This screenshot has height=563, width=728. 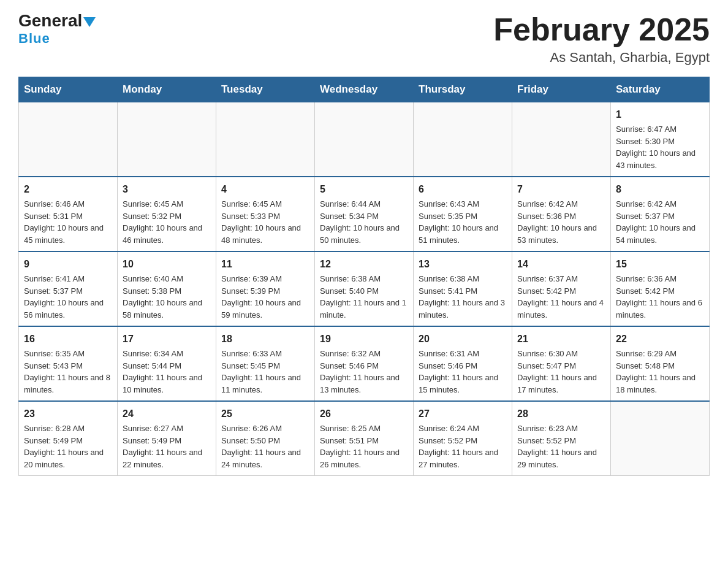 I want to click on day-header-saturday: Saturday, so click(x=661, y=90).